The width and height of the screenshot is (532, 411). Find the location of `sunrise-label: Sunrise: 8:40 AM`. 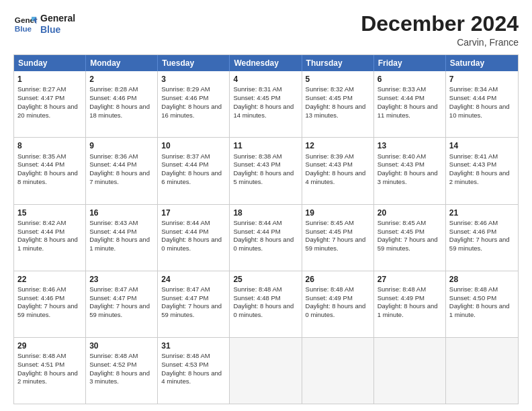

sunrise-label: Sunrise: 8:40 AM is located at coordinates (402, 156).